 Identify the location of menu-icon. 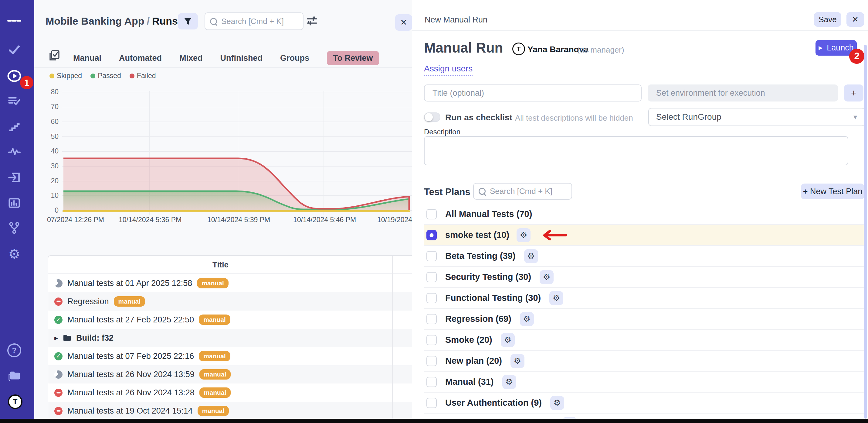
(14, 21).